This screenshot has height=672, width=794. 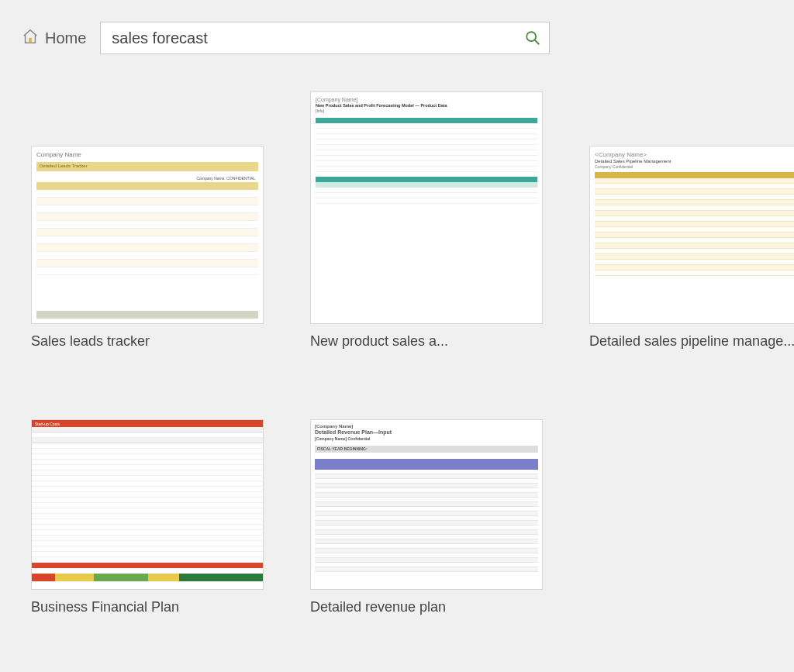 What do you see at coordinates (426, 220) in the screenshot?
I see `template-tile: [Company Name] New Product Sales and Pro…` at bounding box center [426, 220].